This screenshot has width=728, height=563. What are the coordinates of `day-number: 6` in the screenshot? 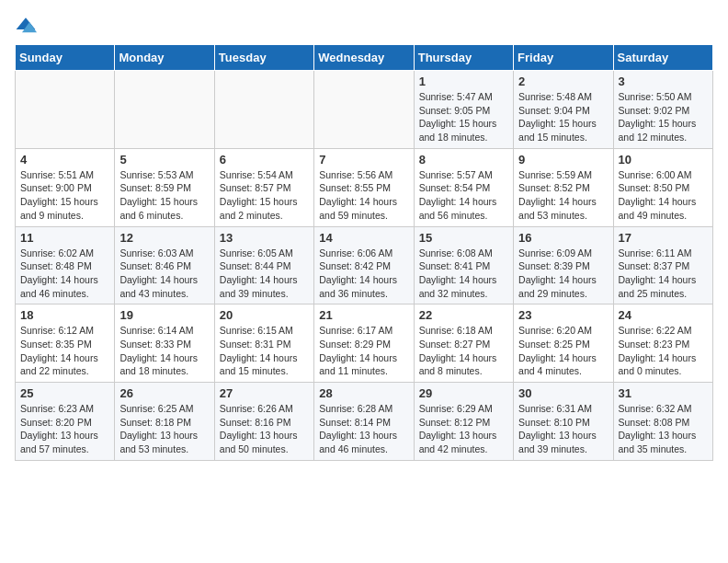 It's located at (265, 160).